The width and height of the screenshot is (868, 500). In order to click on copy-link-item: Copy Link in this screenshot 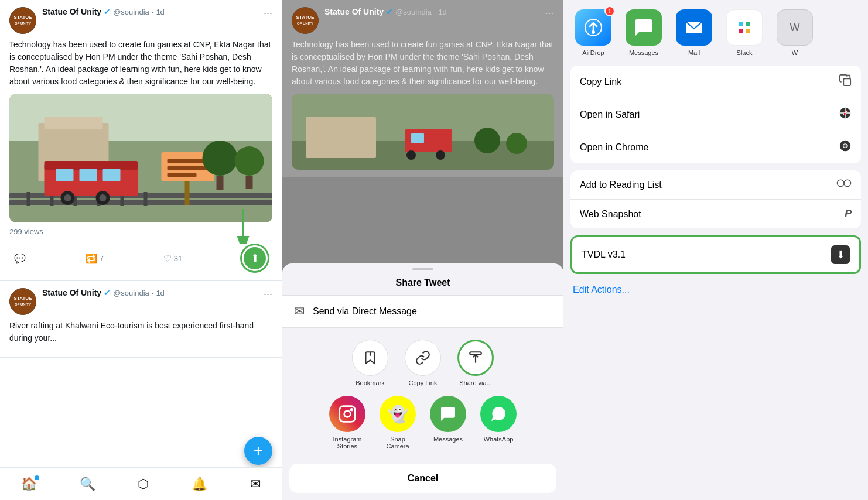, I will do `click(423, 363)`.